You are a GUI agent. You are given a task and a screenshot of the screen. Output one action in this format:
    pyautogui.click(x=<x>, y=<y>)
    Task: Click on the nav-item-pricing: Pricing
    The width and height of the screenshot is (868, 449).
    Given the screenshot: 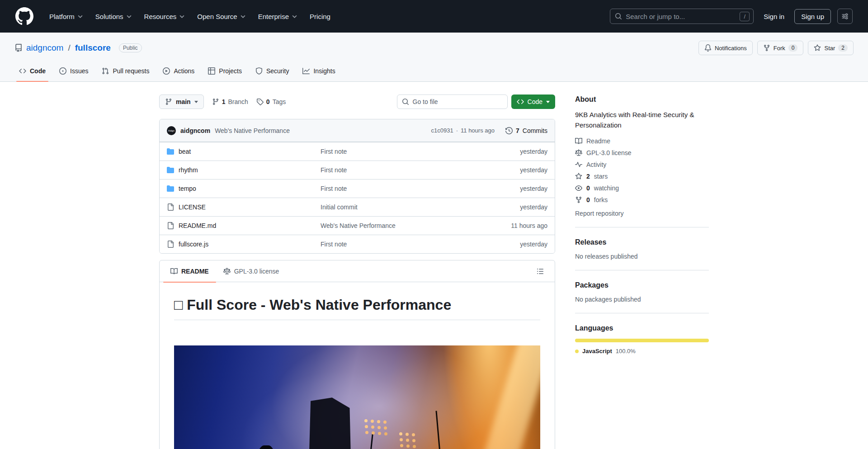 What is the action you would take?
    pyautogui.click(x=320, y=16)
    